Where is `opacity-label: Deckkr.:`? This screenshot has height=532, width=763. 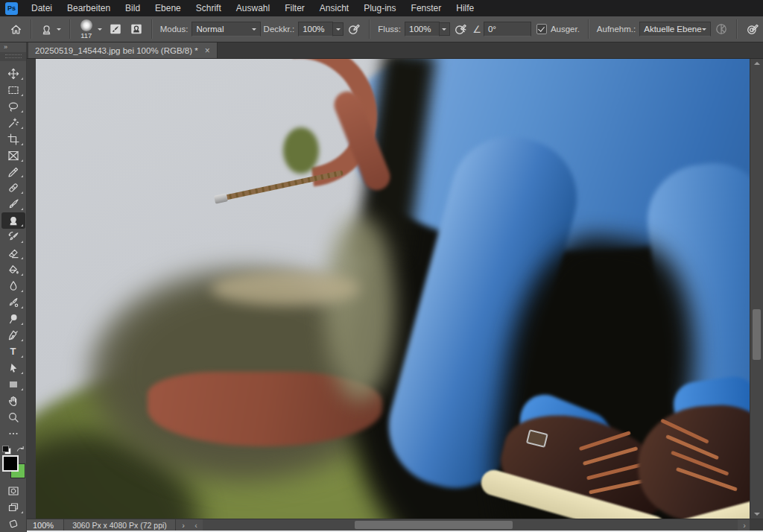 opacity-label: Deckkr.: is located at coordinates (279, 29).